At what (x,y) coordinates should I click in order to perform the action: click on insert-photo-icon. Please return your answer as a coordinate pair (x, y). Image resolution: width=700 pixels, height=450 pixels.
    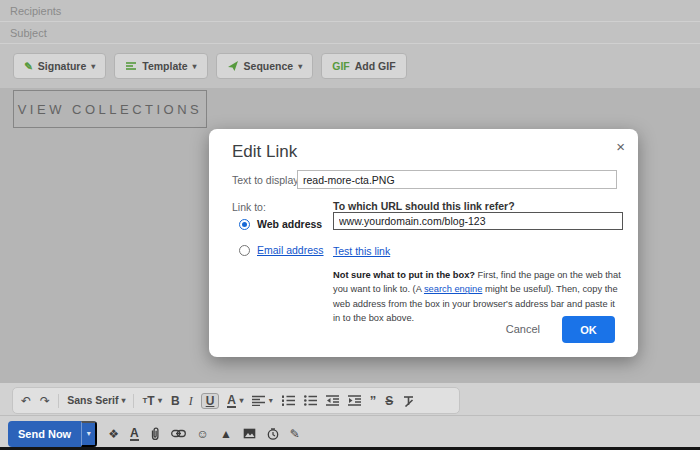
    Looking at the image, I should click on (250, 434).